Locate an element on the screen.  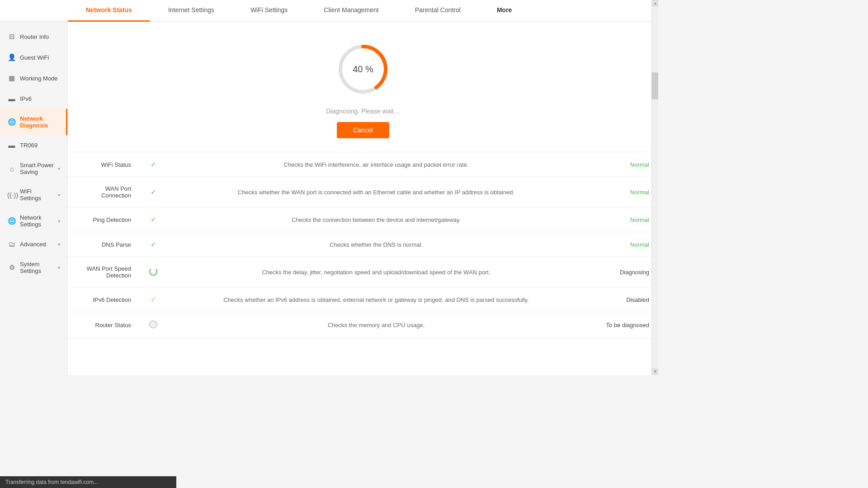
sidebar-label: Working Mode is located at coordinates (39, 79).